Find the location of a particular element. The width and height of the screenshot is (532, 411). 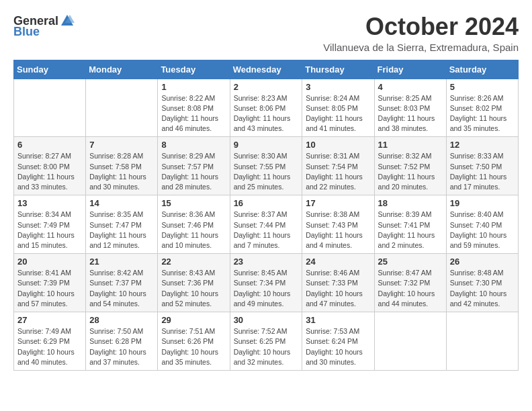

day-number: 6 is located at coordinates (50, 145).